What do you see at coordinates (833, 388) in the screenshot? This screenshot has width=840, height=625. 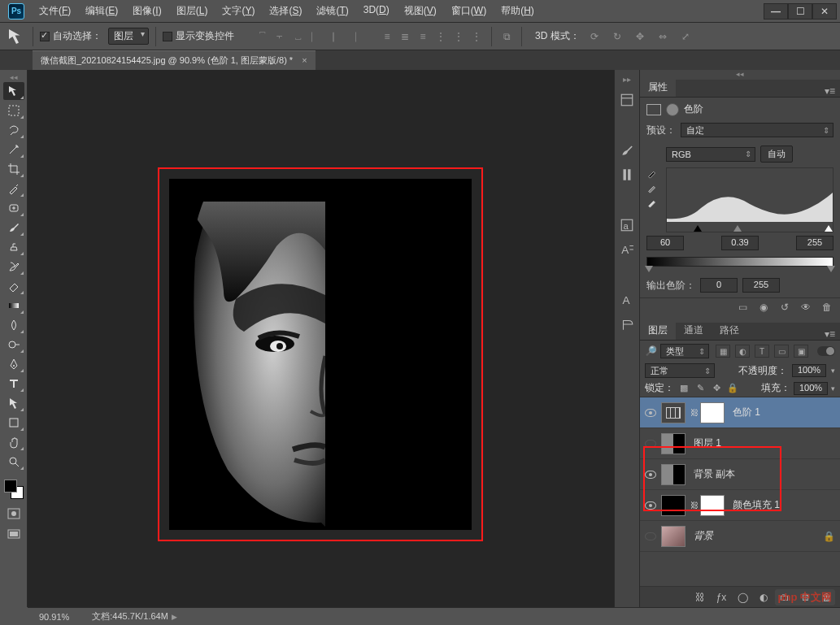 I see `fill-chevron-icon: ▾` at bounding box center [833, 388].